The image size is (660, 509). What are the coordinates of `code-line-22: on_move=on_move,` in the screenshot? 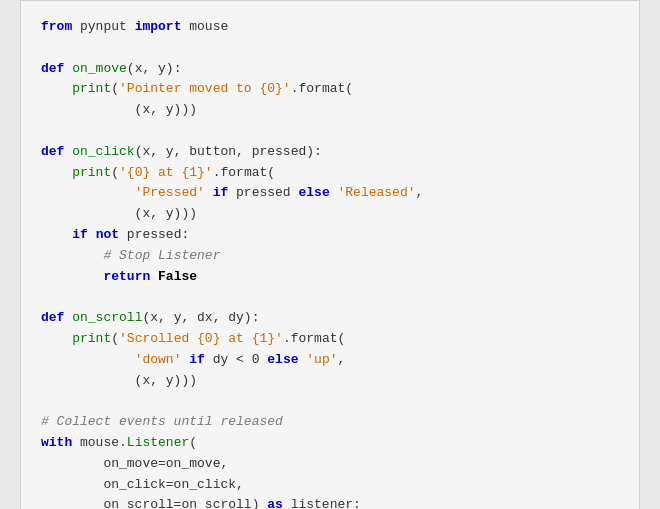 It's located at (330, 464).